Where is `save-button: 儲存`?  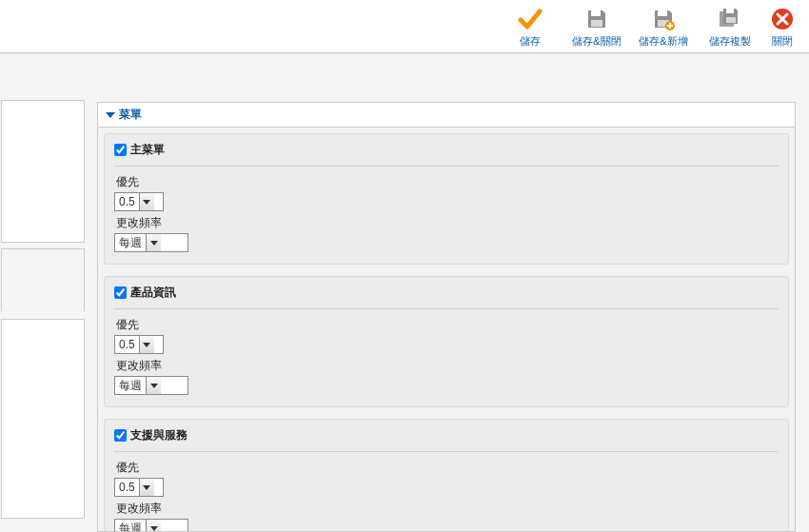
save-button: 儲存 is located at coordinates (530, 27).